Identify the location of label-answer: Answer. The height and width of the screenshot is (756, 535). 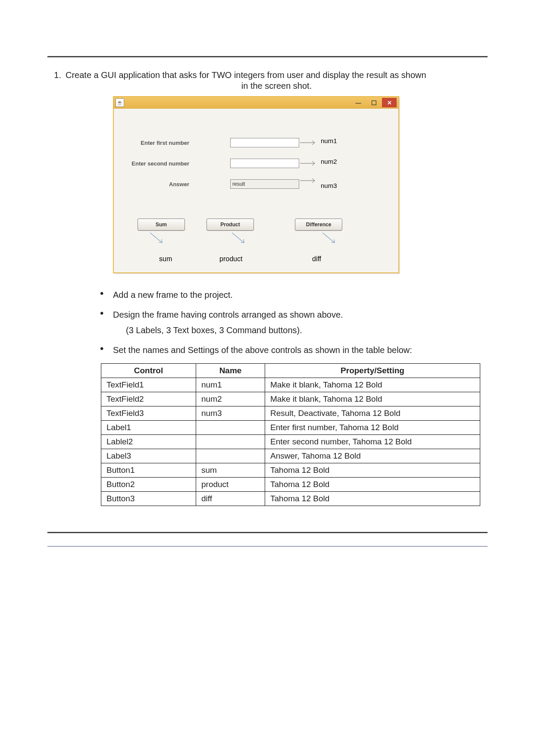
(168, 184).